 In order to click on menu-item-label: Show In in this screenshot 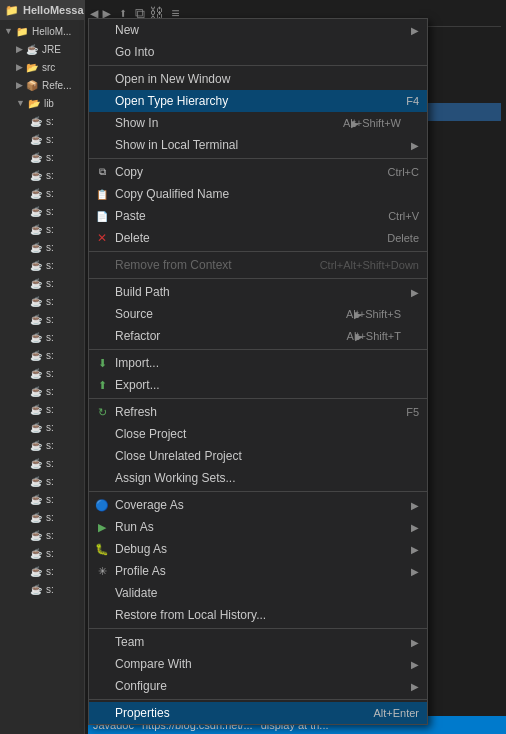, I will do `click(136, 123)`.